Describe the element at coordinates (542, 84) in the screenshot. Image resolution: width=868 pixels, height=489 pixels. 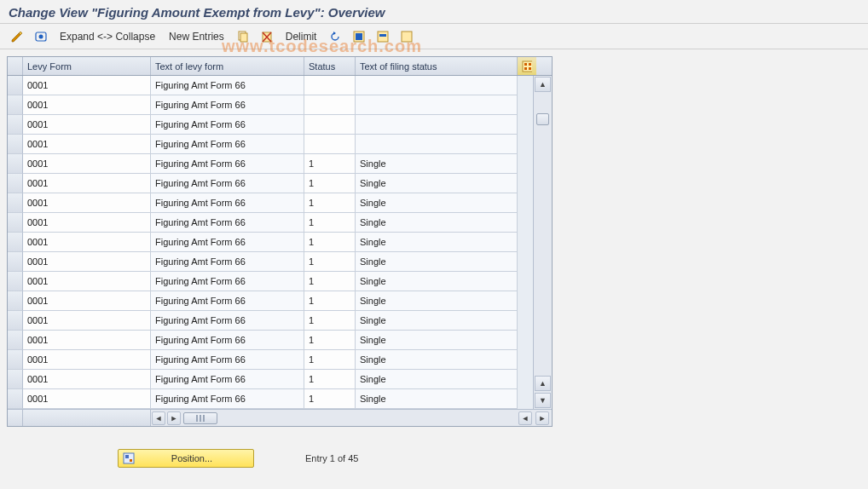
I see `scroll-up-icon: ▲` at that location.